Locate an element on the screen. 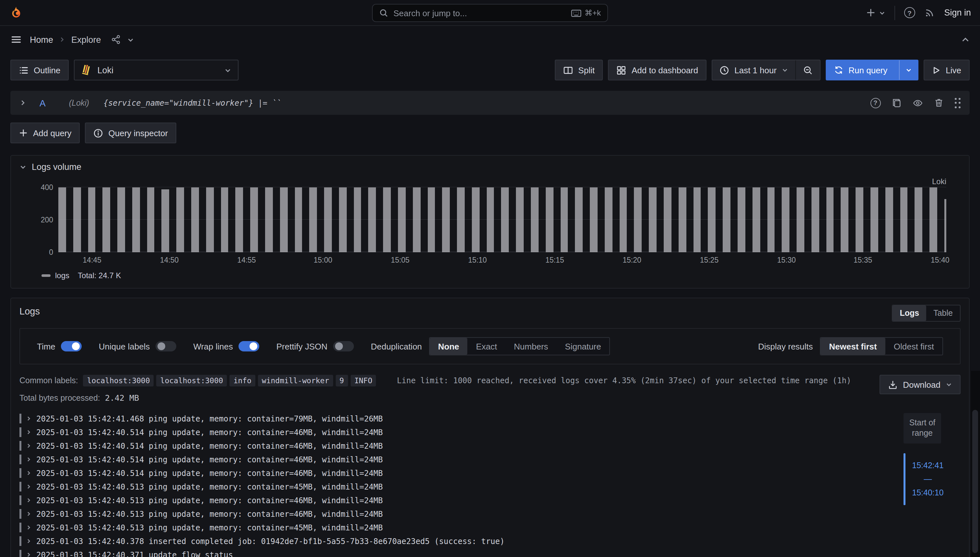 This screenshot has height=557, width=980. x-axis-label: 15:00 is located at coordinates (323, 260).